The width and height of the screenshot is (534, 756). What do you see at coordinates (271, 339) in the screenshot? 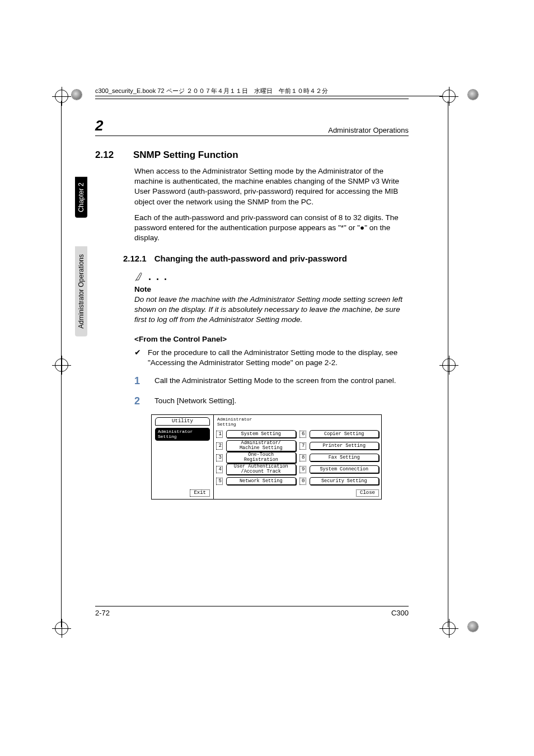
I see `panel-header: <From the Control Panel>` at bounding box center [271, 339].